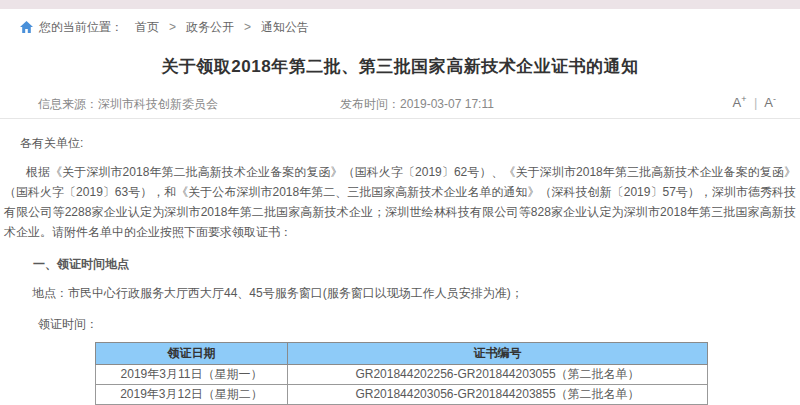 This screenshot has height=405, width=800. What do you see at coordinates (498, 354) in the screenshot?
I see `header-cert-number: 证书编号` at bounding box center [498, 354].